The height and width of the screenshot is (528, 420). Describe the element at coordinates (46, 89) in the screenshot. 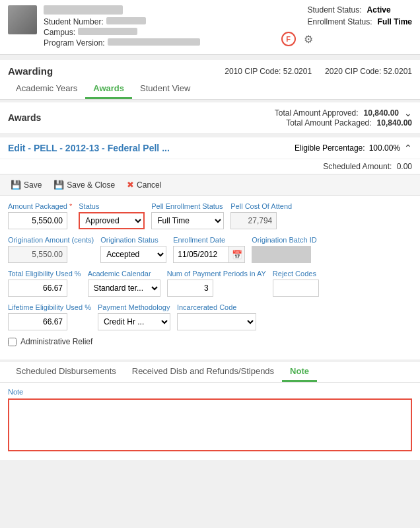

I see `tab-academic-years: Academic Years` at that location.